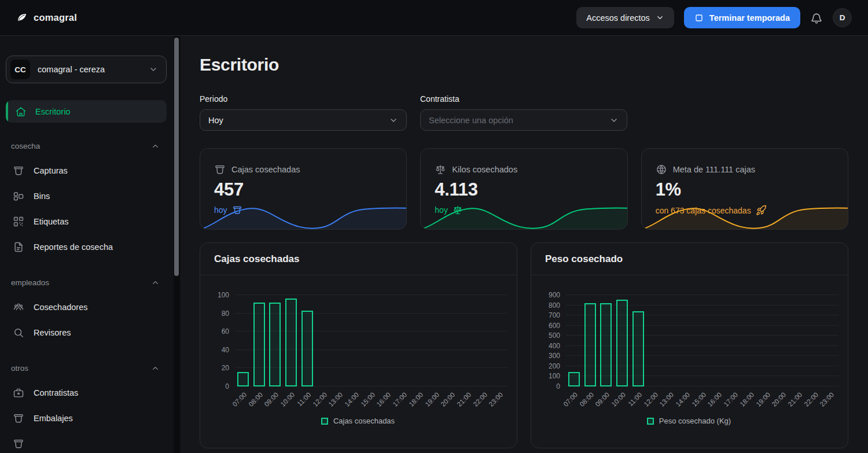  I want to click on sidebar-section-empleados: empleados, so click(86, 309).